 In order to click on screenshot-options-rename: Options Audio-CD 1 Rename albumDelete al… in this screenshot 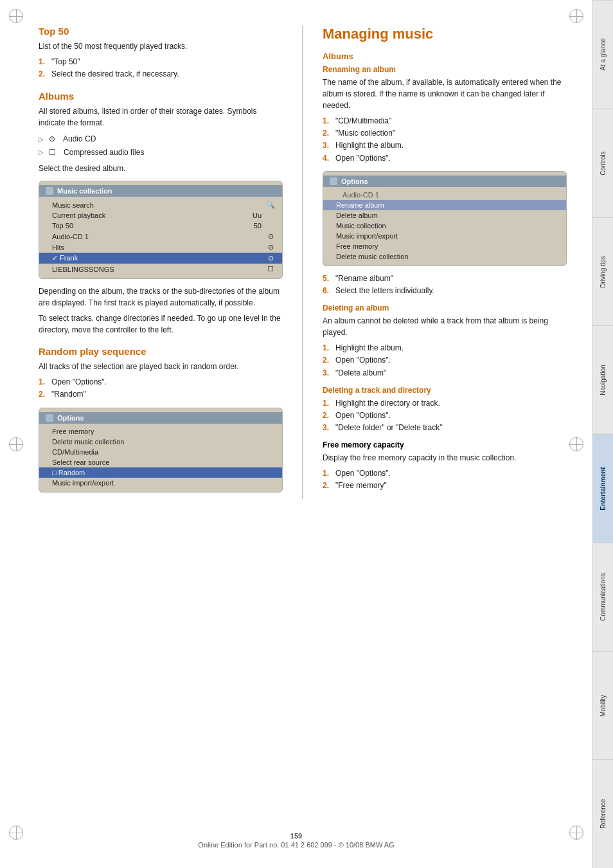, I will do `click(445, 219)`.